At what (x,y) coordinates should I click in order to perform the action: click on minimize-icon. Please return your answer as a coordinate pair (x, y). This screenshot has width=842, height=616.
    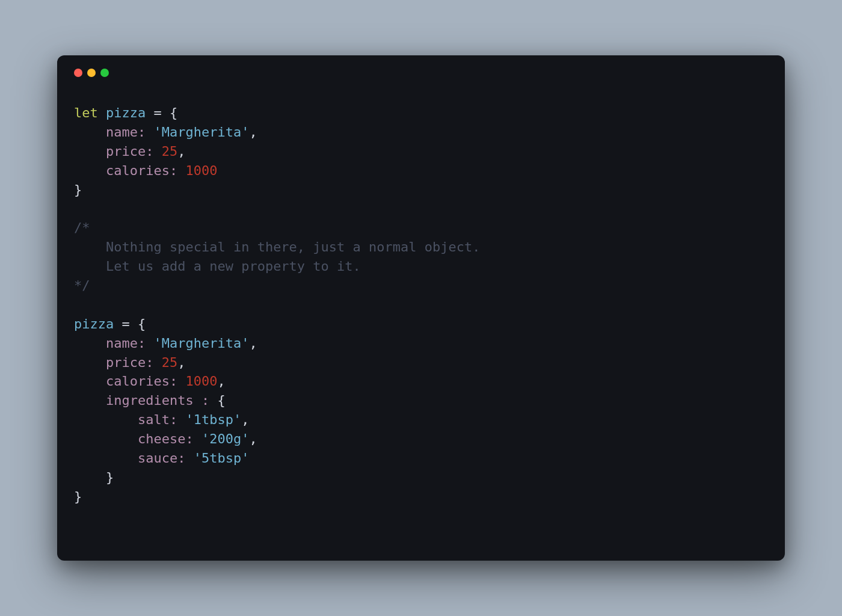
    Looking at the image, I should click on (91, 73).